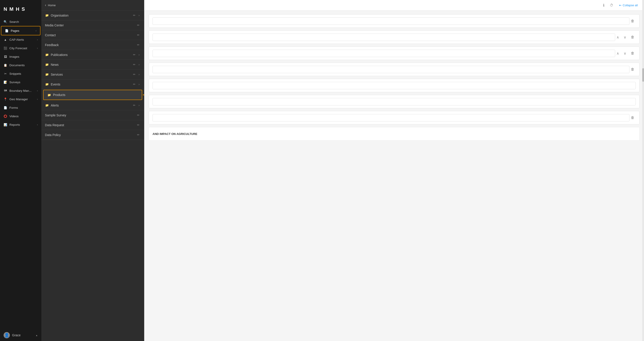  Describe the element at coordinates (20, 57) in the screenshot. I see `sidebar-item-images: 🖼 Images` at that location.